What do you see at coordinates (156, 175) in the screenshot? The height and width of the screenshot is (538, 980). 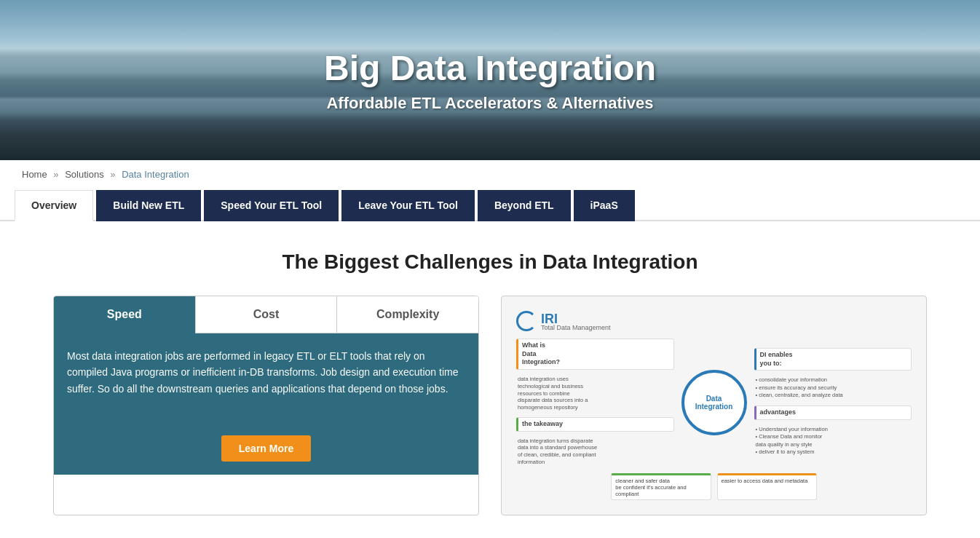 I see `breadcrumb-current: Data Integration` at bounding box center [156, 175].